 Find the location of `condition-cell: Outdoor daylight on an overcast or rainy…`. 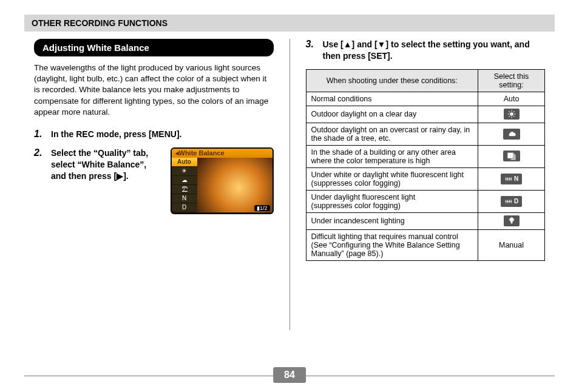

condition-cell: Outdoor daylight on an overcast or rainy… is located at coordinates (392, 133).